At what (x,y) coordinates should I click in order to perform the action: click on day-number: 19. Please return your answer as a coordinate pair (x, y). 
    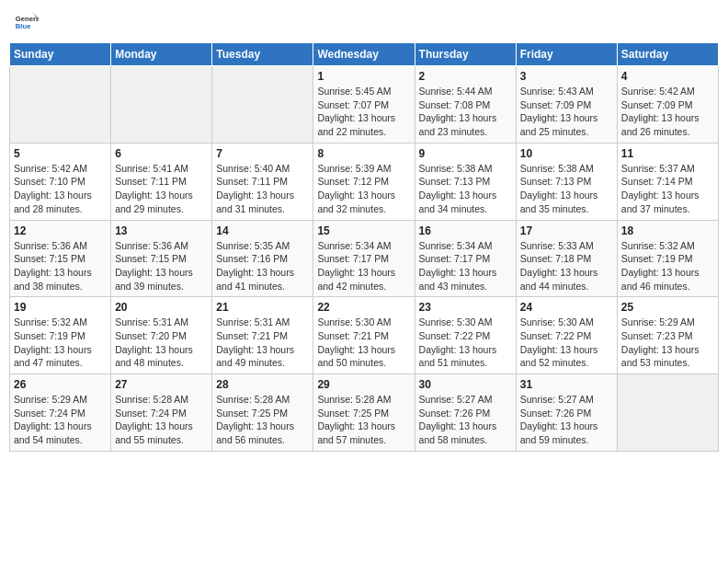
    Looking at the image, I should click on (61, 307).